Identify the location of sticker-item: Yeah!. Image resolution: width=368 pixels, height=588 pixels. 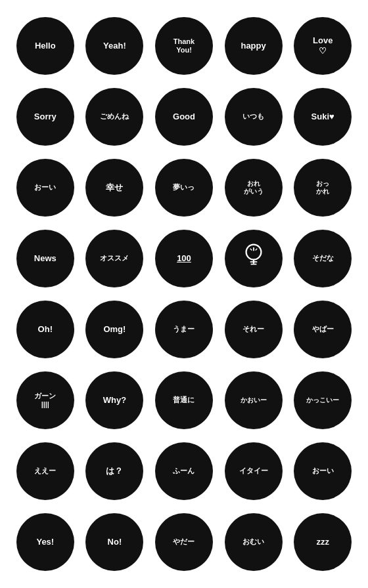
(115, 46).